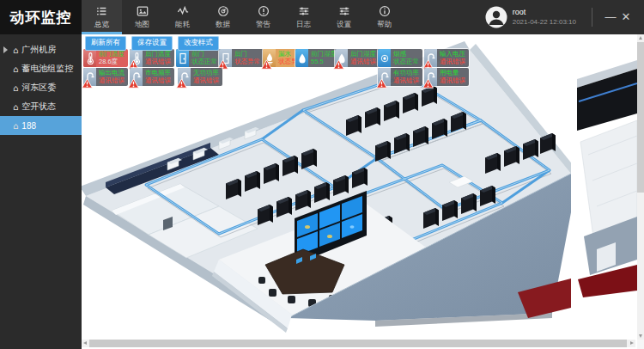 The width and height of the screenshot is (644, 349). I want to click on app-title: 动环监控, so click(41, 17).